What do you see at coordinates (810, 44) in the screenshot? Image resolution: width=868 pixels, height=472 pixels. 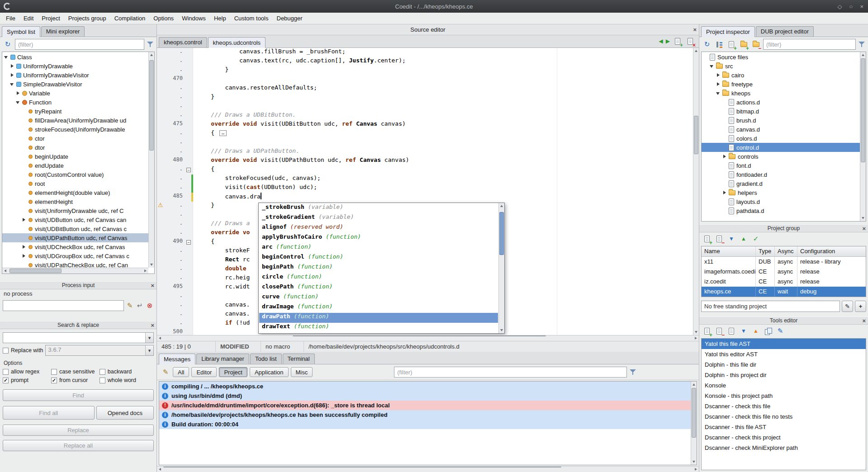 I see `project-filter-input` at bounding box center [810, 44].